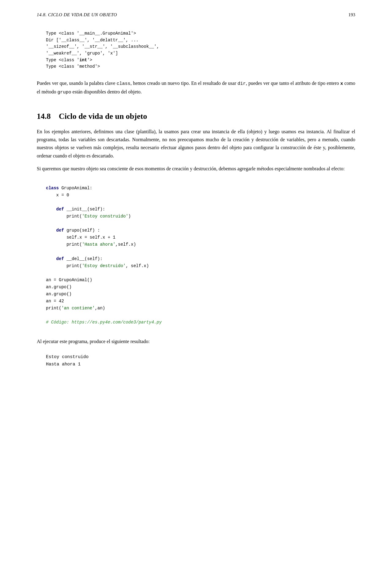 The width and height of the screenshot is (392, 567). I want to click on section-heading: 14.8 Ciclo de vida de un objeto, so click(196, 116).